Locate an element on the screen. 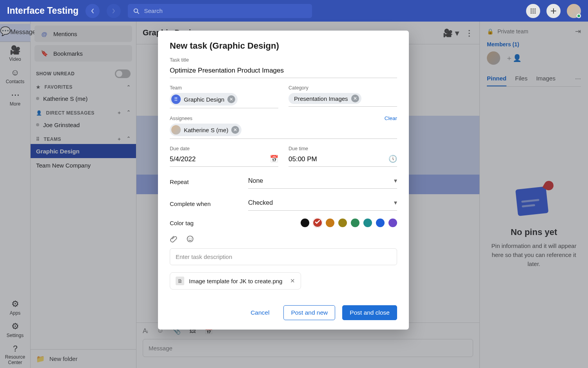  assignee-chip: Katherine S (me) ✕ is located at coordinates (205, 130).